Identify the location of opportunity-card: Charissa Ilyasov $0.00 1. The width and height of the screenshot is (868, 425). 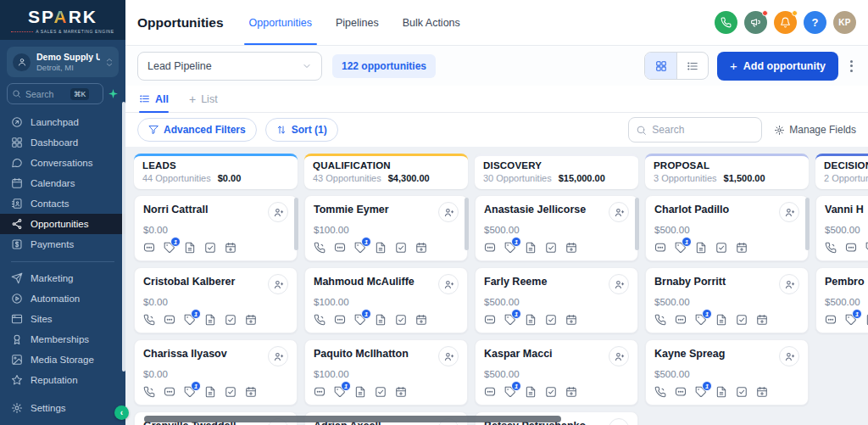
(215, 372).